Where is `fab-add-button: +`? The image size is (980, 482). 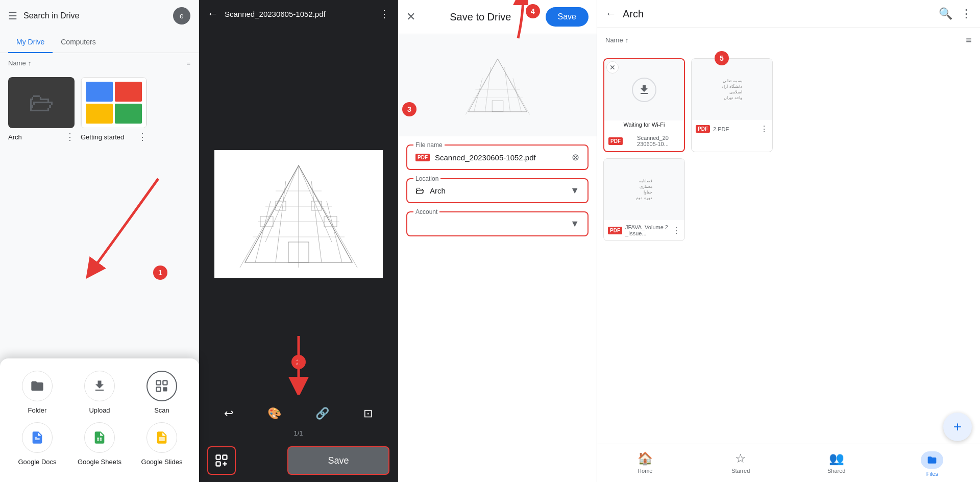 fab-add-button: + is located at coordinates (958, 427).